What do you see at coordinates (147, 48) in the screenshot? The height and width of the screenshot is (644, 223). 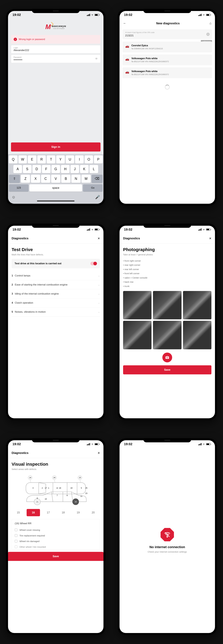 I see `car-detail: № E994KK198 VIN XKSIF12354215` at bounding box center [147, 48].